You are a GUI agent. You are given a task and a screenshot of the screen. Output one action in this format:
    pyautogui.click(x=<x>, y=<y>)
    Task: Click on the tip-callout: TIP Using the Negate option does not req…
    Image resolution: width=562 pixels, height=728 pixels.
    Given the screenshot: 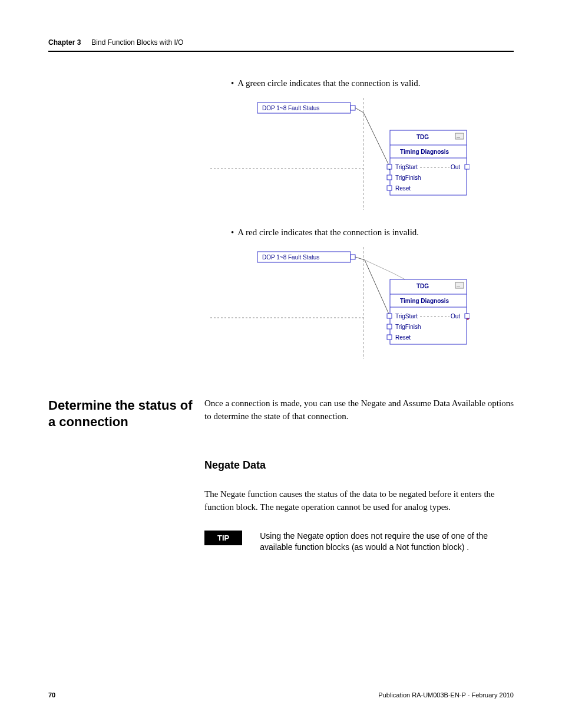 What is the action you would take?
    pyautogui.click(x=359, y=542)
    